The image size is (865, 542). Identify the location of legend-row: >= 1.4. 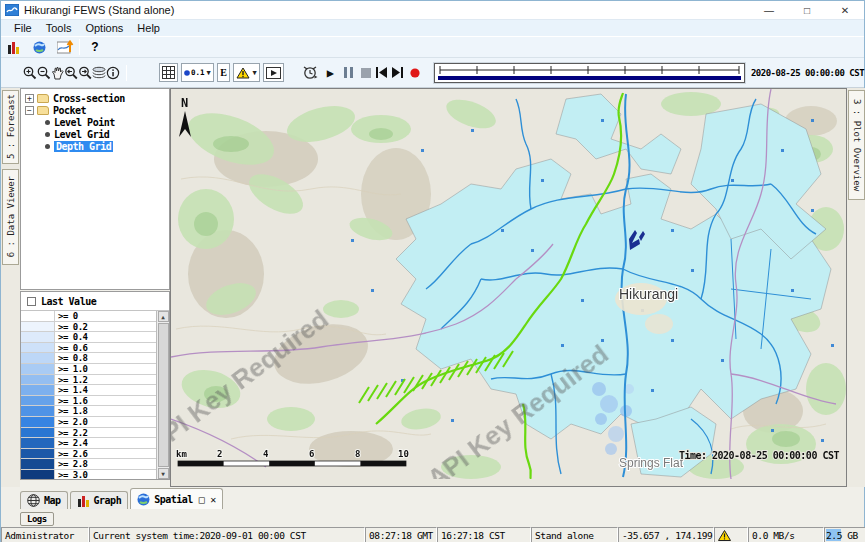
(88, 390).